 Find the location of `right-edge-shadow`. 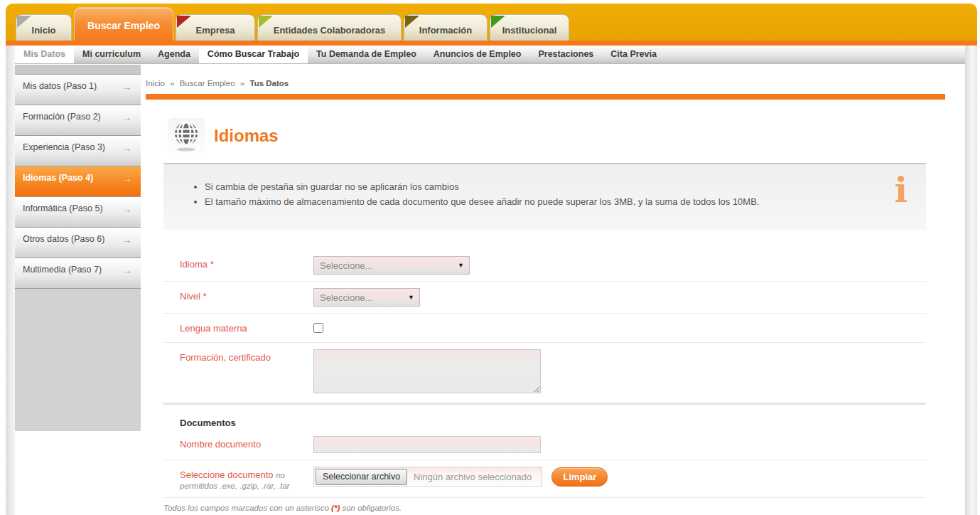

right-edge-shadow is located at coordinates (971, 280).